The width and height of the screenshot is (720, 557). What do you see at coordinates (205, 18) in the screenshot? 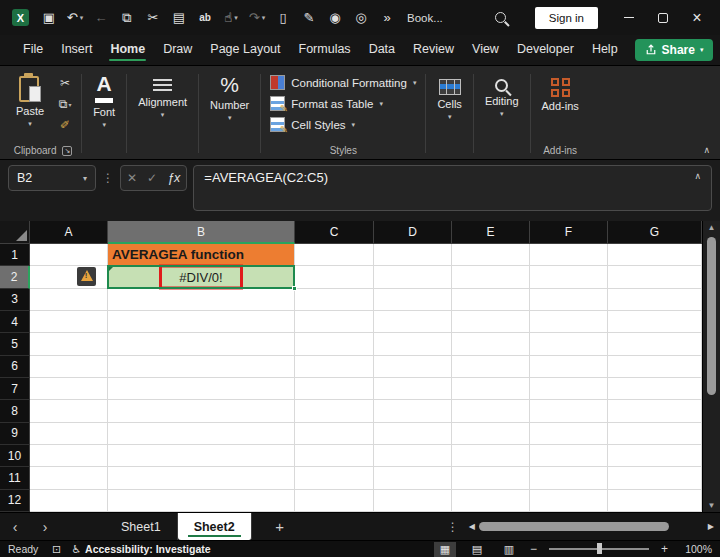
I see `find-replace-icon: ab` at bounding box center [205, 18].